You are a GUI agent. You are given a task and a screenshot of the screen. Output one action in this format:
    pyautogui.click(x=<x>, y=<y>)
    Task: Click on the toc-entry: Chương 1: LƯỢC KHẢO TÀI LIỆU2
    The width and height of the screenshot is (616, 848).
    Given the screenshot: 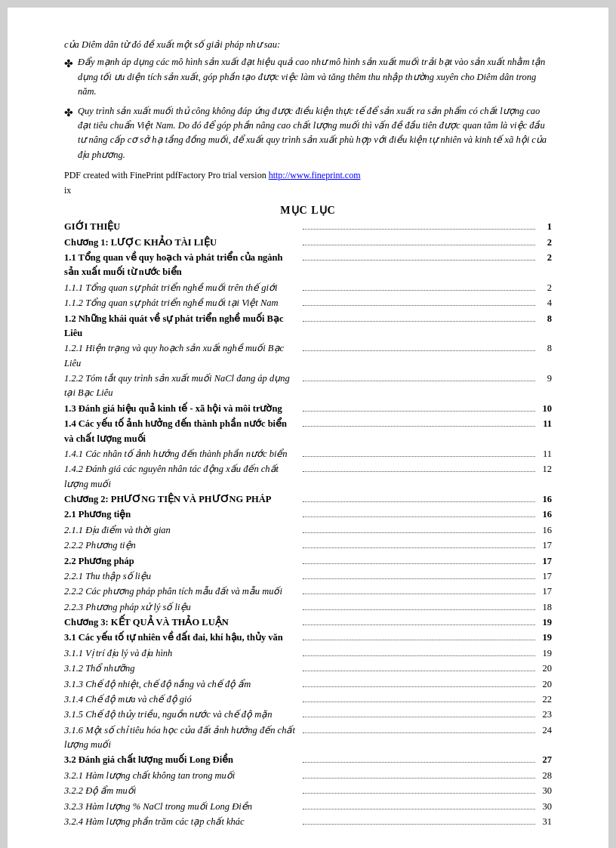 What is the action you would take?
    pyautogui.click(x=308, y=243)
    